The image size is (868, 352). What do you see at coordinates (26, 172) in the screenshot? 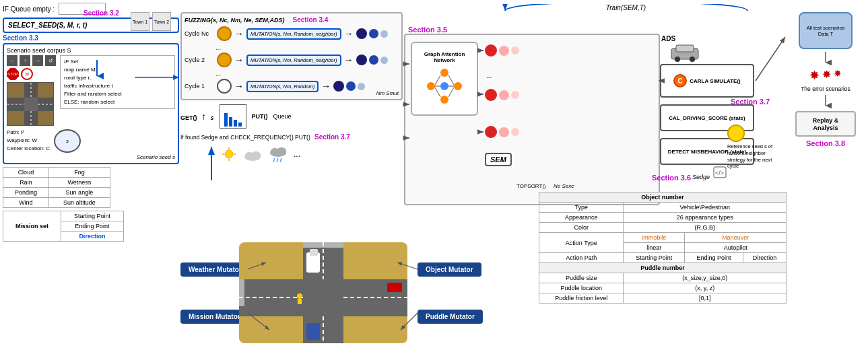
I see `cloud-cell: Cloud` at bounding box center [26, 172].